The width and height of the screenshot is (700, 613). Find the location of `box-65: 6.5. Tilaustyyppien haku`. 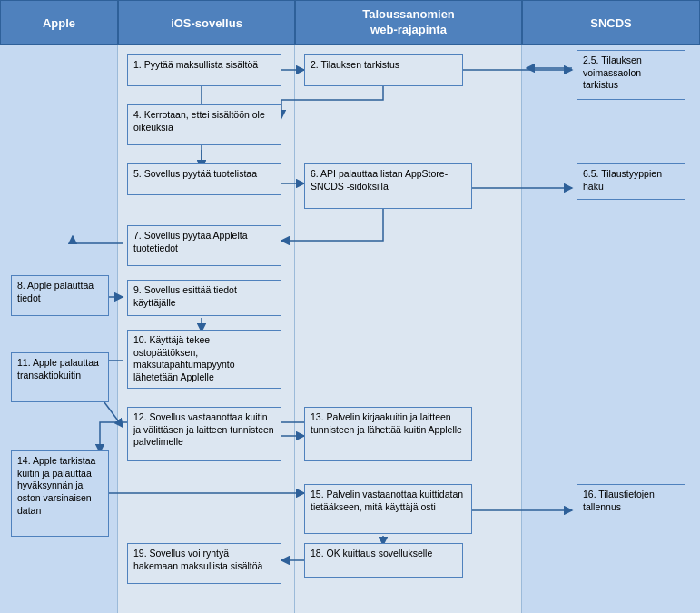

box-65: 6.5. Tilaustyyppien haku is located at coordinates (631, 182).